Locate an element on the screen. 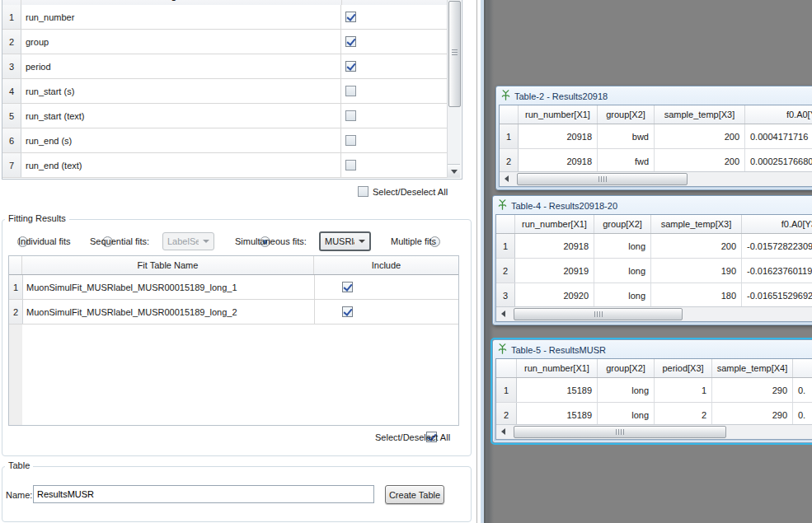  table-cell: bwd is located at coordinates (627, 137).